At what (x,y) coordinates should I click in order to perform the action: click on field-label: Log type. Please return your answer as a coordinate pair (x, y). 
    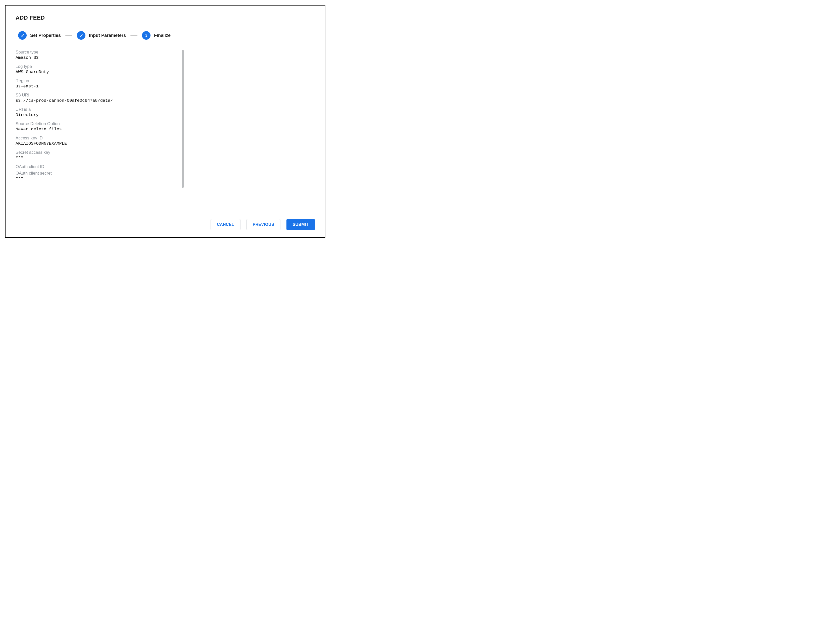
    Looking at the image, I should click on (99, 67).